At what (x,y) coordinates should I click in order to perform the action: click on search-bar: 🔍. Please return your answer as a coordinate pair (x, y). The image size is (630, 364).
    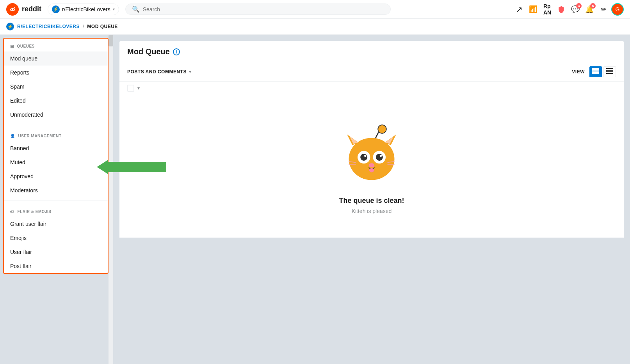
    Looking at the image, I should click on (258, 9).